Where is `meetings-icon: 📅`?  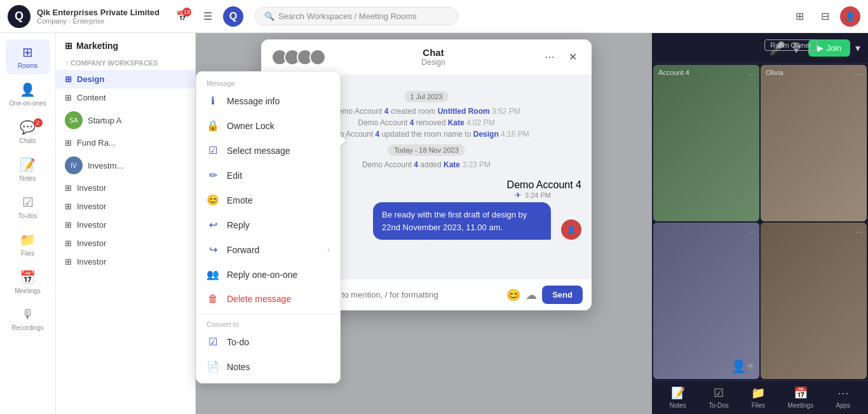
meetings-icon: 📅 is located at coordinates (28, 277).